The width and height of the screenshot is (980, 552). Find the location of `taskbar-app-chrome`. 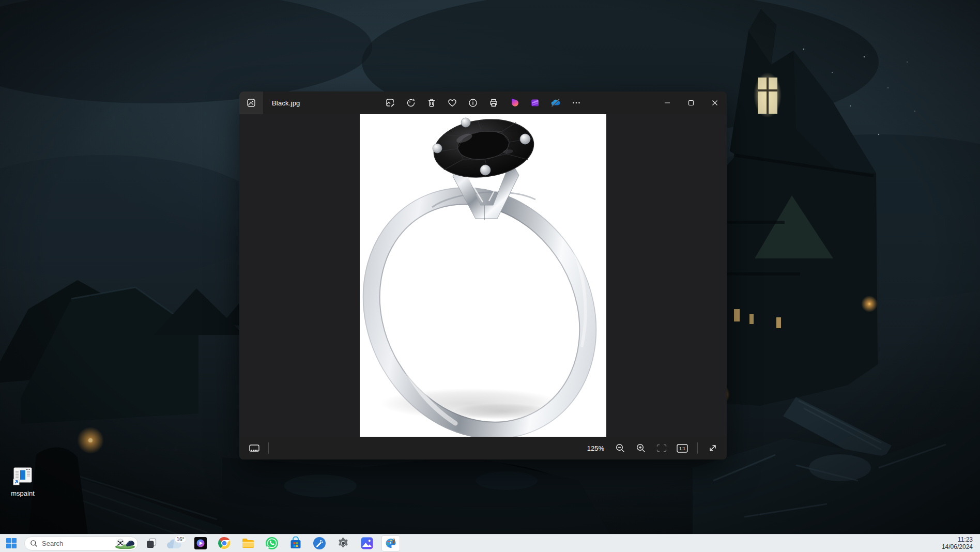

taskbar-app-chrome is located at coordinates (224, 544).